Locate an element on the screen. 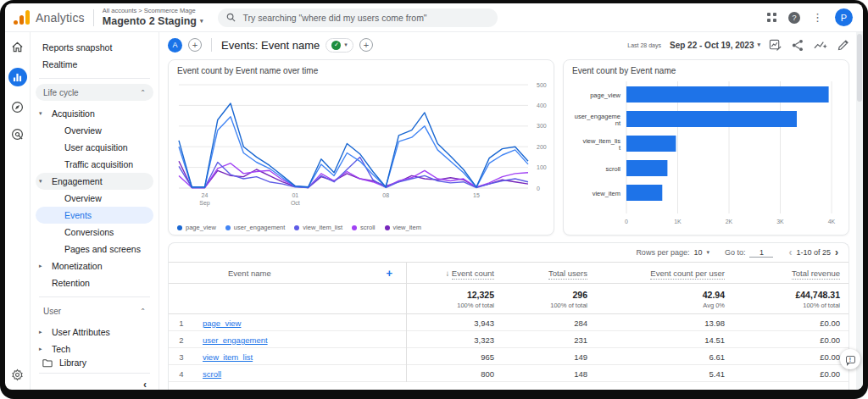 The width and height of the screenshot is (868, 399). sidebar-item-label: Engagement is located at coordinates (77, 181).